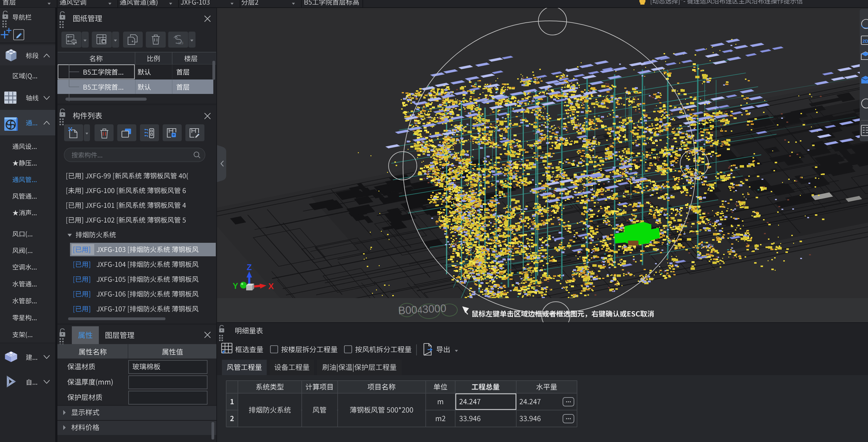  What do you see at coordinates (271, 286) in the screenshot?
I see `svg-text: X` at bounding box center [271, 286].